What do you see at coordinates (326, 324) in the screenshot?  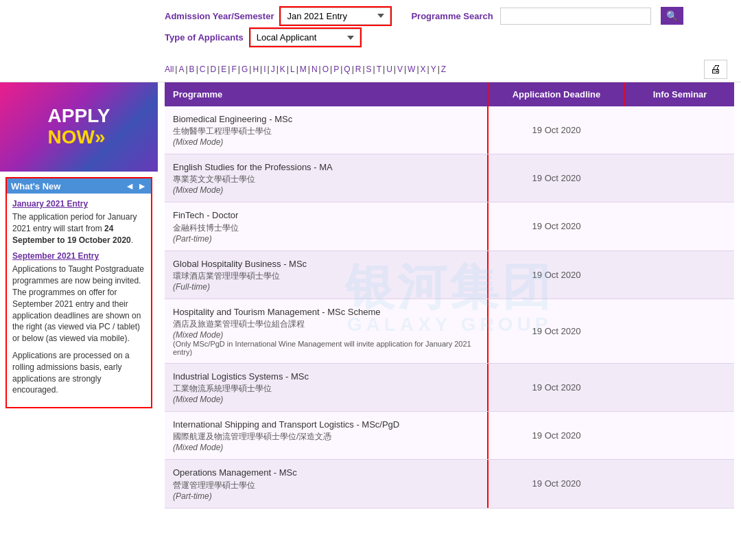 I see `prog-chinese: 酒店及旅遊業管理碩士學位組合課程` at bounding box center [326, 324].